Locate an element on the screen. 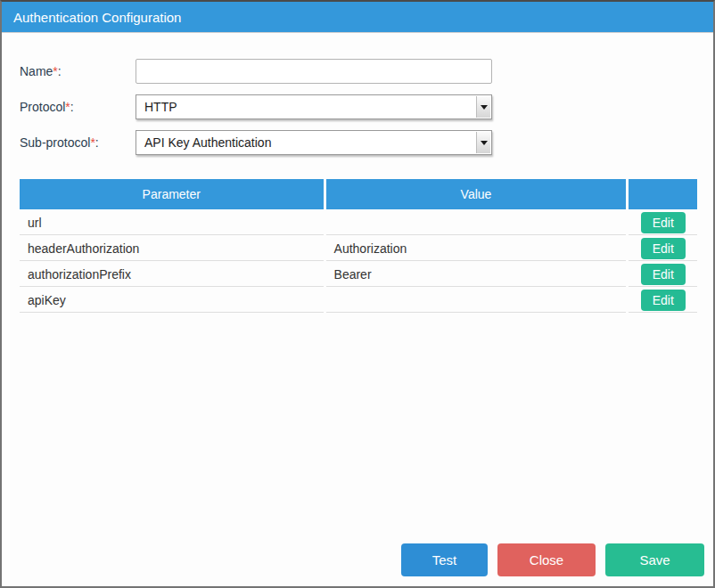 This screenshot has width=715, height=588. action-column-header is located at coordinates (663, 194).